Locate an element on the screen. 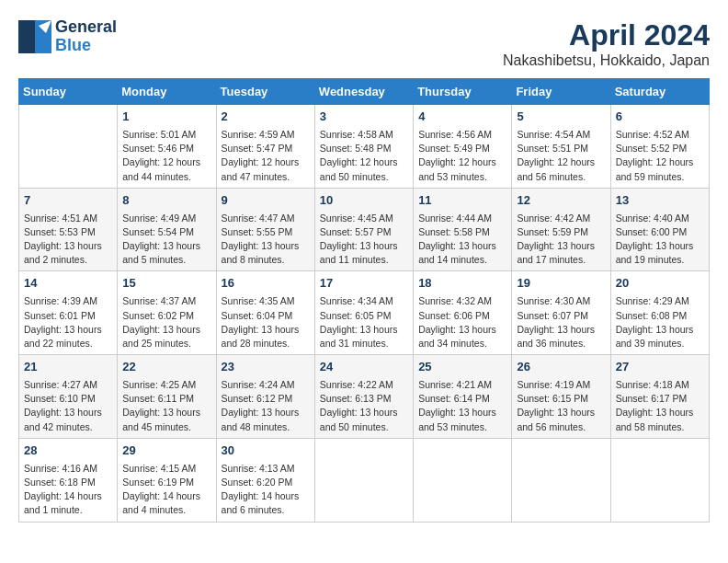  calendar-cell: 10Sunrise: 4:45 AM Sunset: 5:57 PM Dayli… is located at coordinates (364, 230).